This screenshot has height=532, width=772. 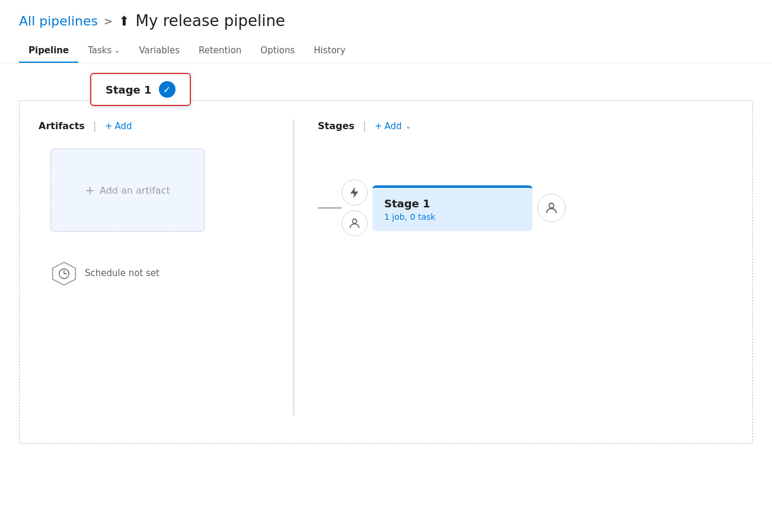 I want to click on artifacts-title: Artifacts, so click(x=62, y=126).